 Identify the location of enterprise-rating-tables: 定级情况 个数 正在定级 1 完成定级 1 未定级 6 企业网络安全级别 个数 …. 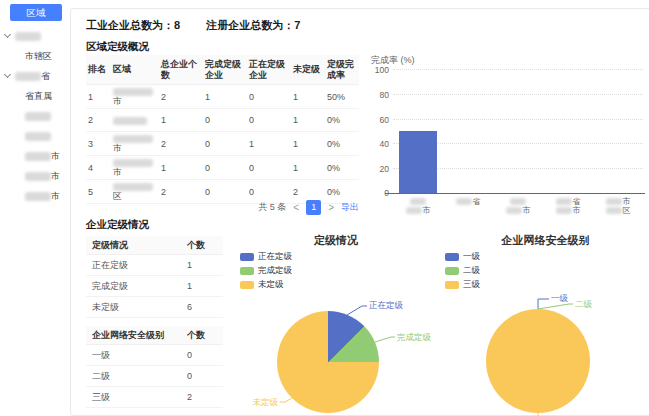
(154, 322).